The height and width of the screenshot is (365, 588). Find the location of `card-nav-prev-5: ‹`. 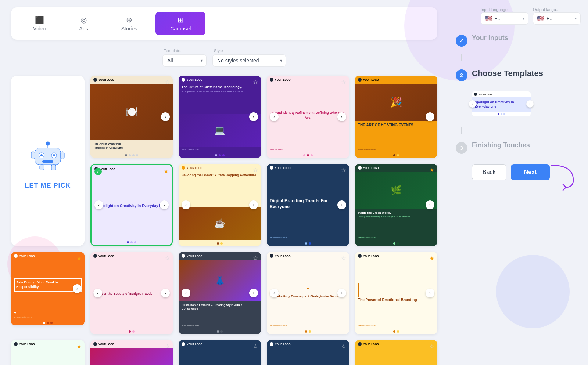

card-nav-prev-5: ‹ is located at coordinates (99, 205).